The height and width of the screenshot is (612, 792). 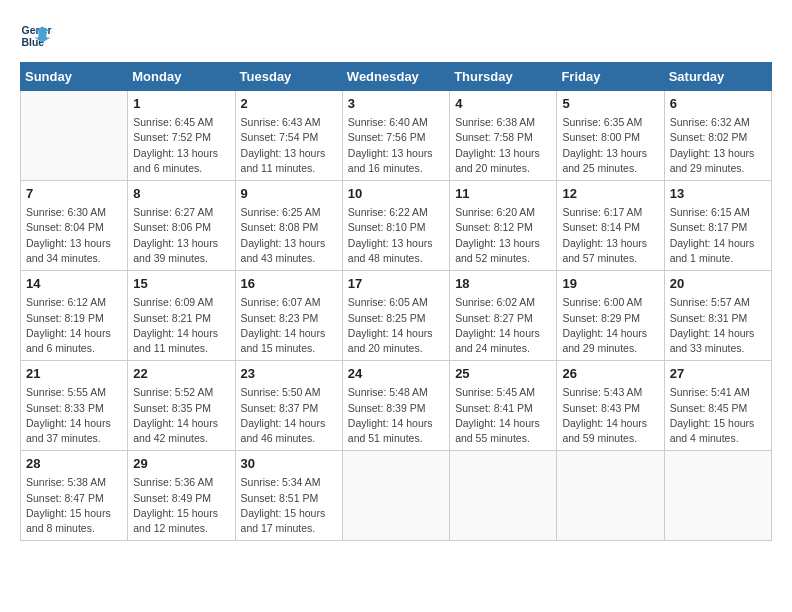 I want to click on calendar-week-row: 14Sunrise: 6:12 AMSunset: 8:19 PMDayligh…, so click(x=396, y=316).